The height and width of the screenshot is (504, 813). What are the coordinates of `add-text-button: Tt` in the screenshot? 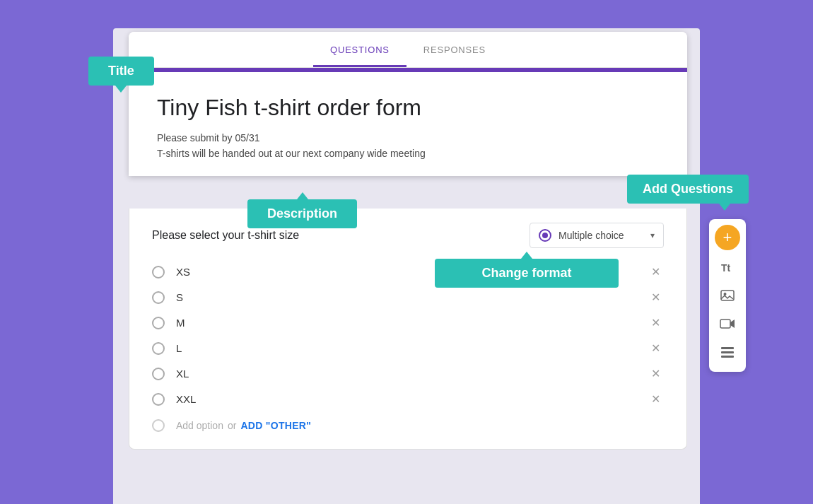 It's located at (727, 267).